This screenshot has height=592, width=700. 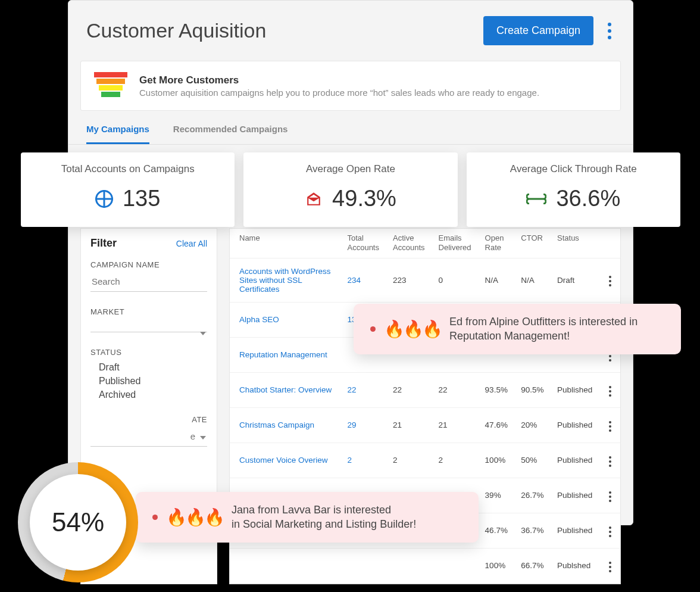 I want to click on filter-label-campaign: CAMPAIGN NAME, so click(x=149, y=264).